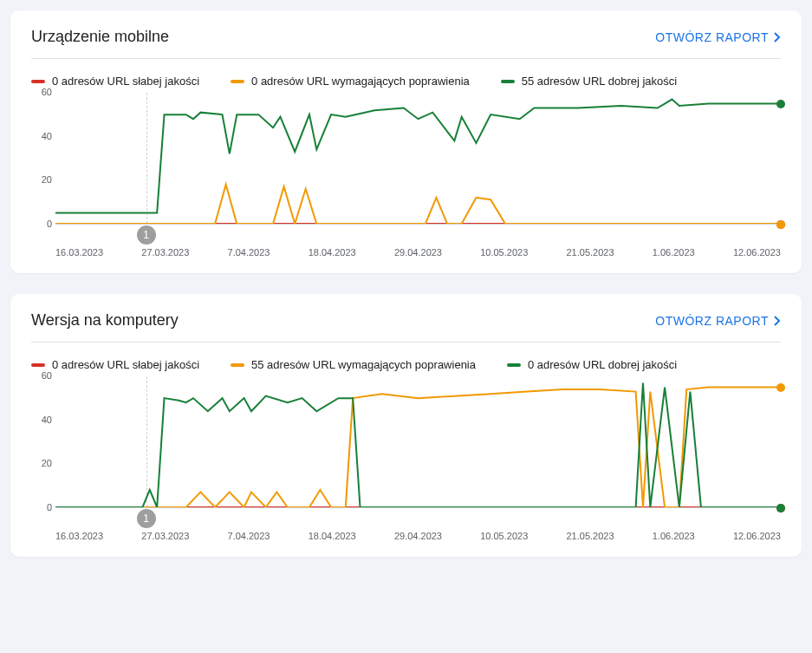 Image resolution: width=812 pixels, height=653 pixels. Describe the element at coordinates (406, 76) in the screenshot. I see `chart-legend: 0 adresów URL słabej jakości0 adresów UR…` at that location.